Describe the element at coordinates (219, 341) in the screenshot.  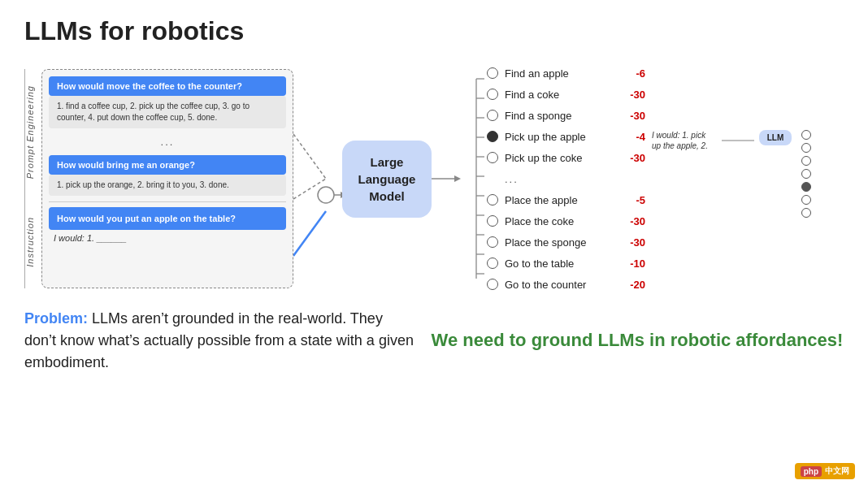
I see `problem-text: Problem: LLMs aren’t grounded in the rea…` at that location.